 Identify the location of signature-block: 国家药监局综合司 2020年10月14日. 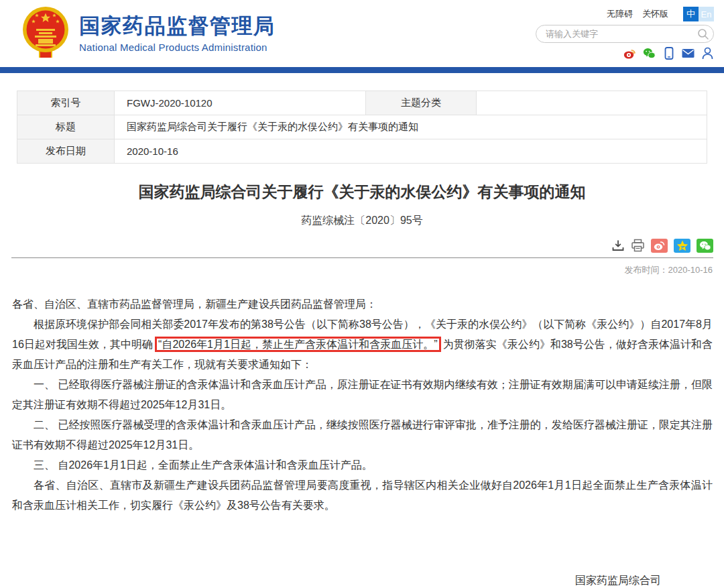
(618, 579).